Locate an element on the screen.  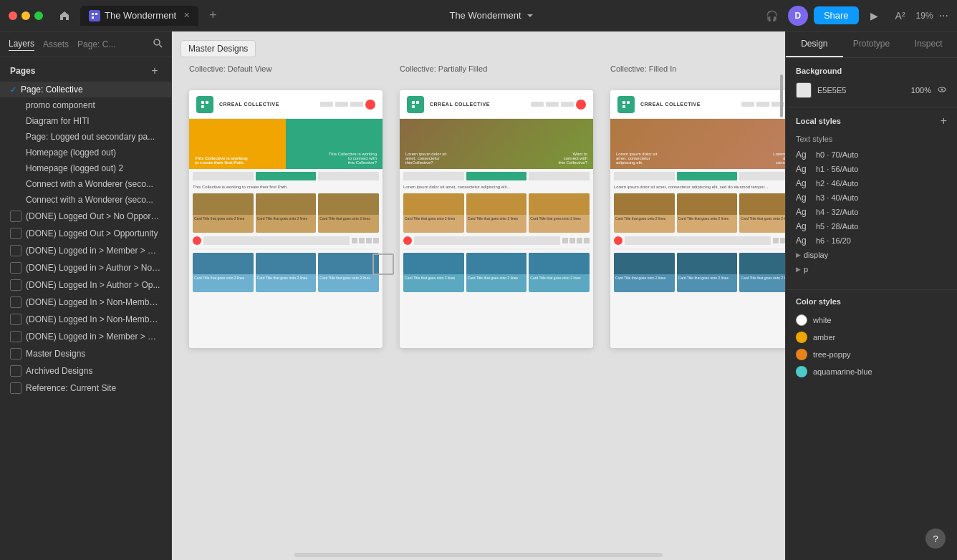
page-item-done6: (DONE) Logged In > Non-Member... is located at coordinates (86, 302).